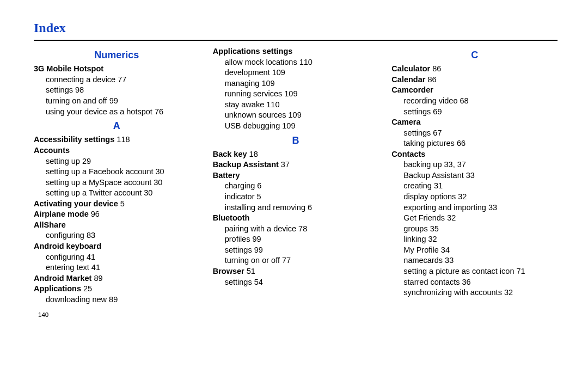  I want to click on index-subterm: display options 32, so click(480, 197).